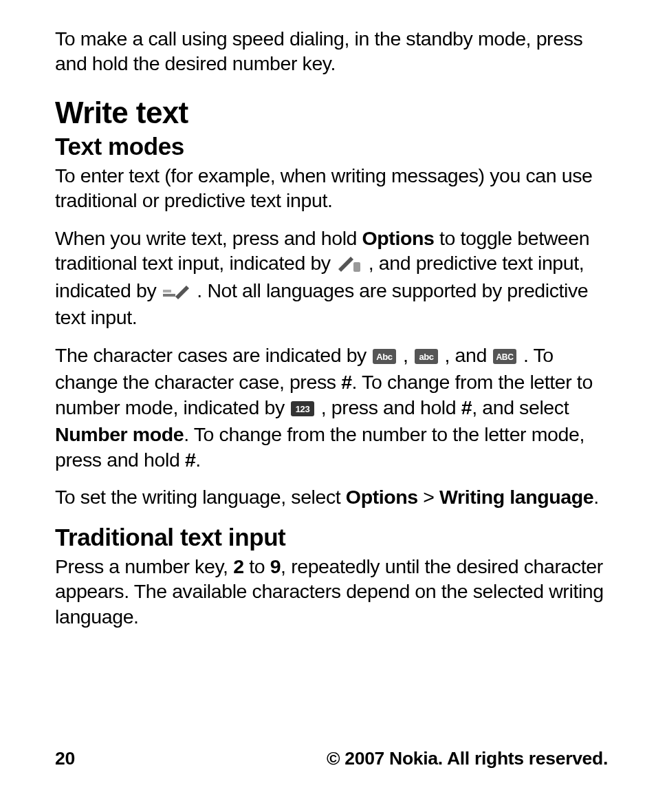 The width and height of the screenshot is (656, 812). I want to click on heading-traditional-text-input: Traditional text input, so click(331, 537).